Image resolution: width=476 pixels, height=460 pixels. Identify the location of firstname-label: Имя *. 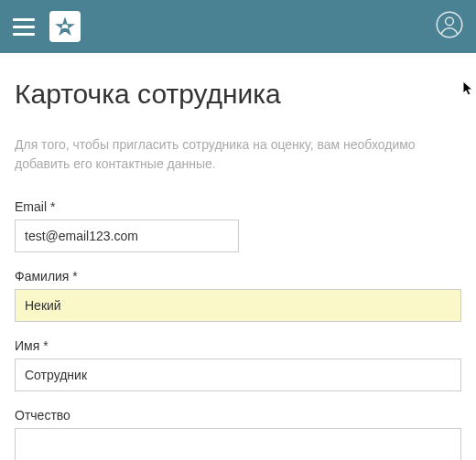
(238, 346).